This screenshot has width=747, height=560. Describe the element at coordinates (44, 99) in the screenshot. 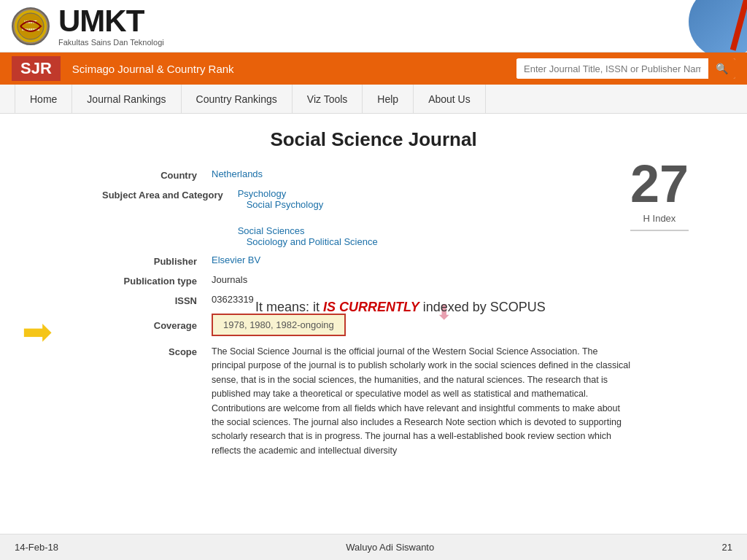

I see `nav-home: Home` at that location.